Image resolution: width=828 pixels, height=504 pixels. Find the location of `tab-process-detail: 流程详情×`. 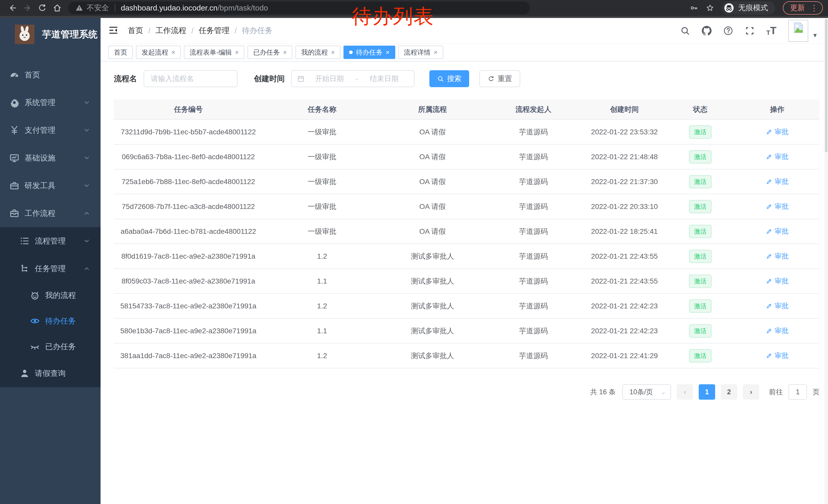

tab-process-detail: 流程详情× is located at coordinates (421, 52).